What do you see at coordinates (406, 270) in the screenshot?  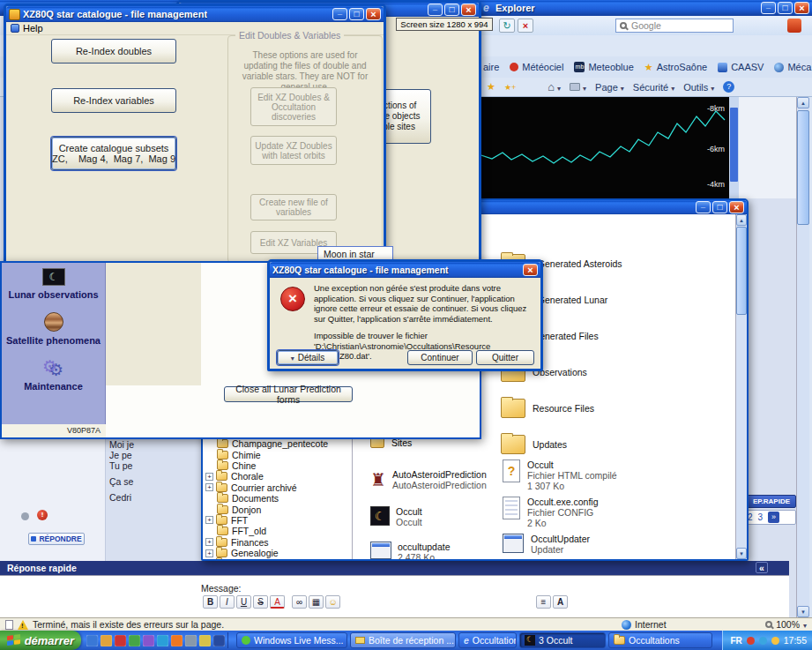 I see `dialog-titlebar: XZ80Q star catalogue - file management` at bounding box center [406, 270].